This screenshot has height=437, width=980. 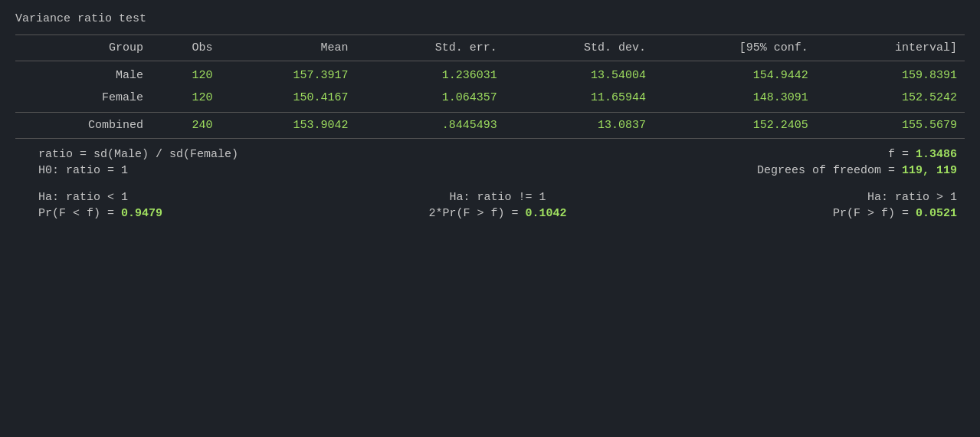 What do you see at coordinates (83, 74) in the screenshot?
I see `male-group: Male` at bounding box center [83, 74].